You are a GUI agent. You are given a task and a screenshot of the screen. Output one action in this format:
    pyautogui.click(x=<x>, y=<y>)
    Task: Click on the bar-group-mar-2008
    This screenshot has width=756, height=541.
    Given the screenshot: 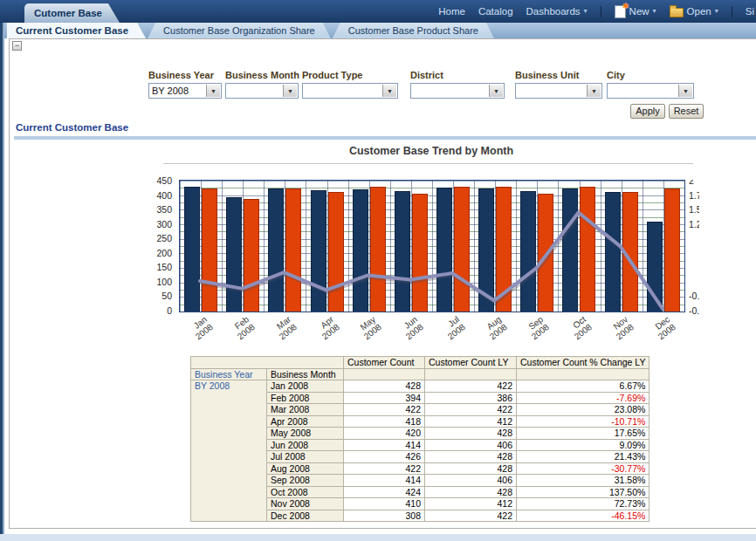 What is the action you would take?
    pyautogui.click(x=285, y=246)
    